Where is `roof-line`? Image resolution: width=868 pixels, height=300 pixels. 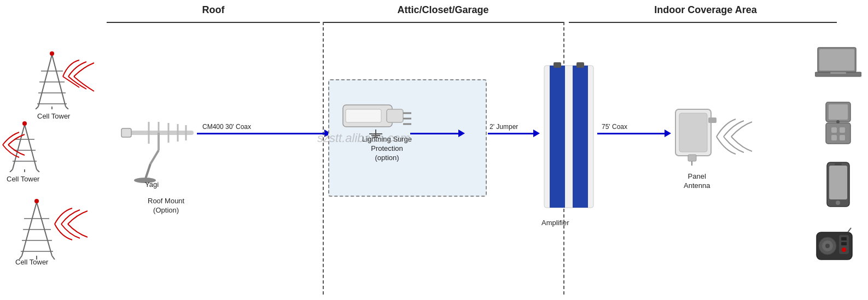
roof-line is located at coordinates (213, 22).